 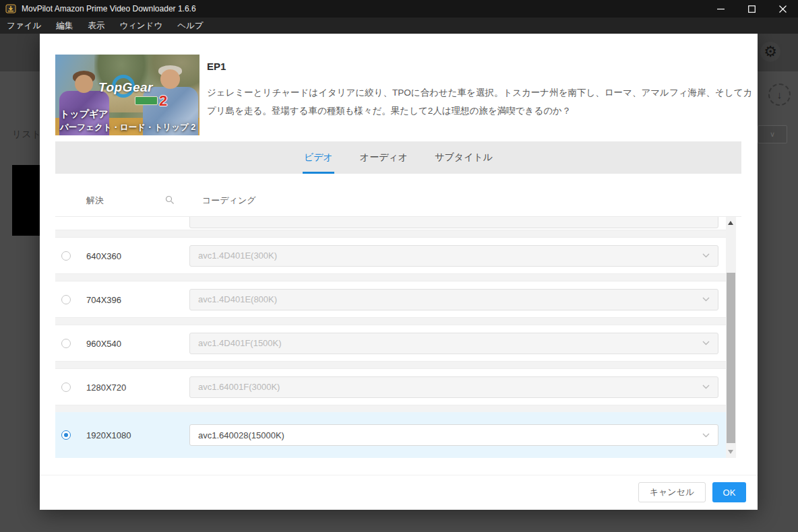 I want to click on list-tab-label: リスト, so click(x=27, y=135).